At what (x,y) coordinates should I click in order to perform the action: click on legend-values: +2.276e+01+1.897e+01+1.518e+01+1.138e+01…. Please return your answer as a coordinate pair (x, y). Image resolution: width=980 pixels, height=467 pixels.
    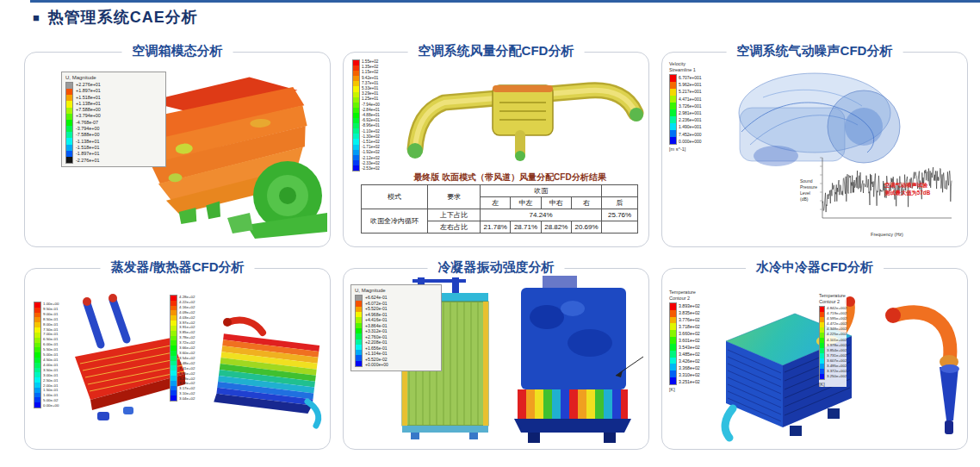
    Looking at the image, I should click on (88, 122).